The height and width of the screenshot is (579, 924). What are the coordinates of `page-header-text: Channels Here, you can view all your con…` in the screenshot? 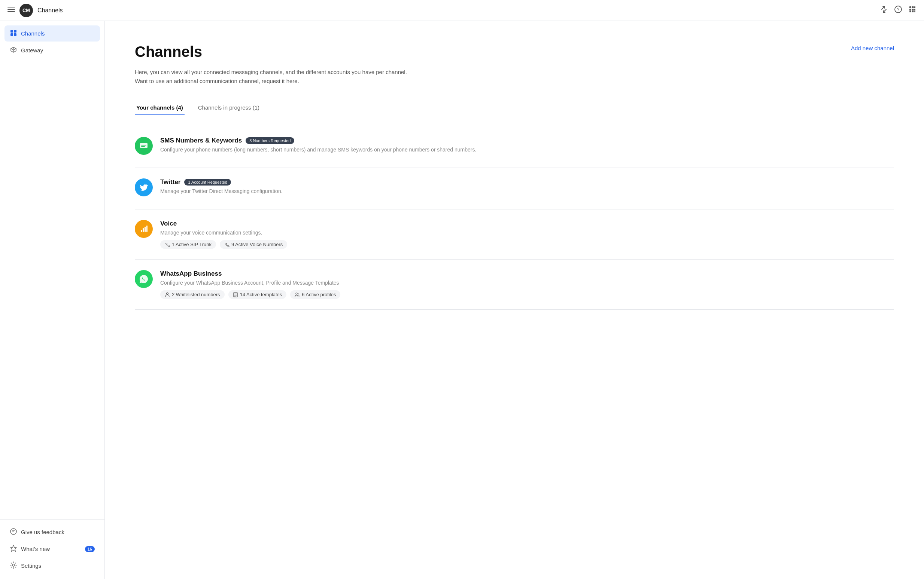 It's located at (271, 64).